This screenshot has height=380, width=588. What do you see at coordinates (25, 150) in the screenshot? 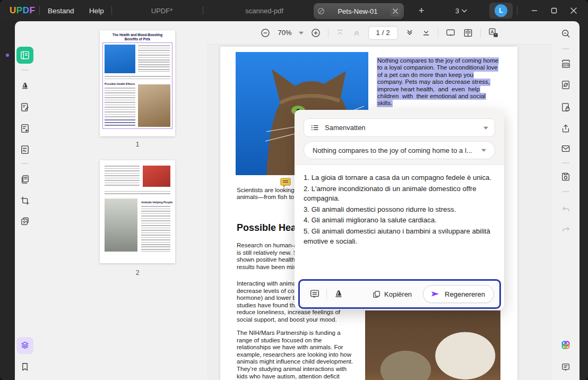
I see `signature-tool-icon` at bounding box center [25, 150].